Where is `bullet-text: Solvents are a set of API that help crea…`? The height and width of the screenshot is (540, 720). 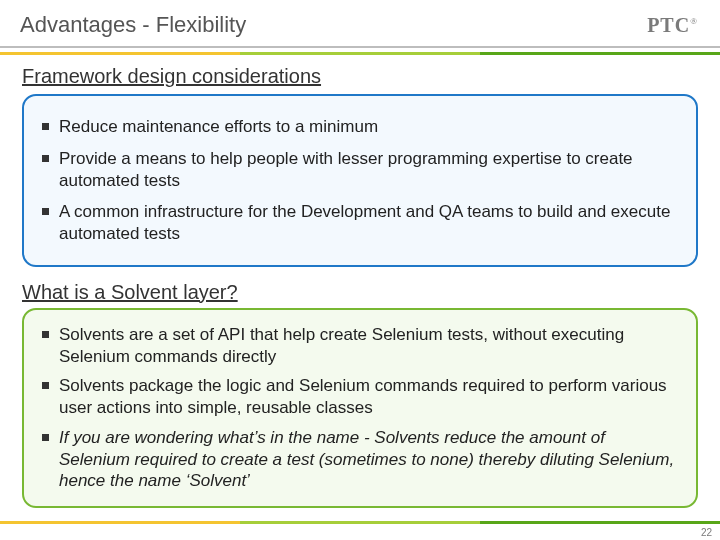
bullet-text: Solvents are a set of API that help crea… is located at coordinates (368, 346).